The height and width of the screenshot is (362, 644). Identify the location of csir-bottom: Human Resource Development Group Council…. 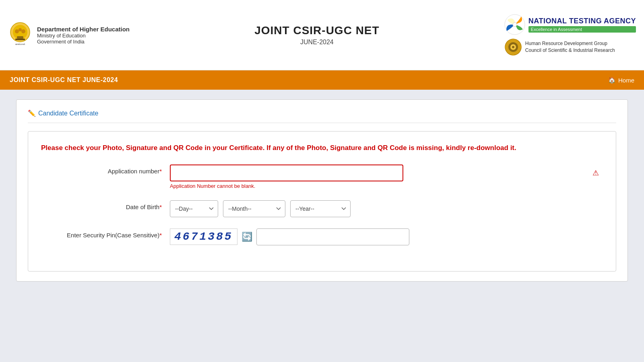
(559, 47).